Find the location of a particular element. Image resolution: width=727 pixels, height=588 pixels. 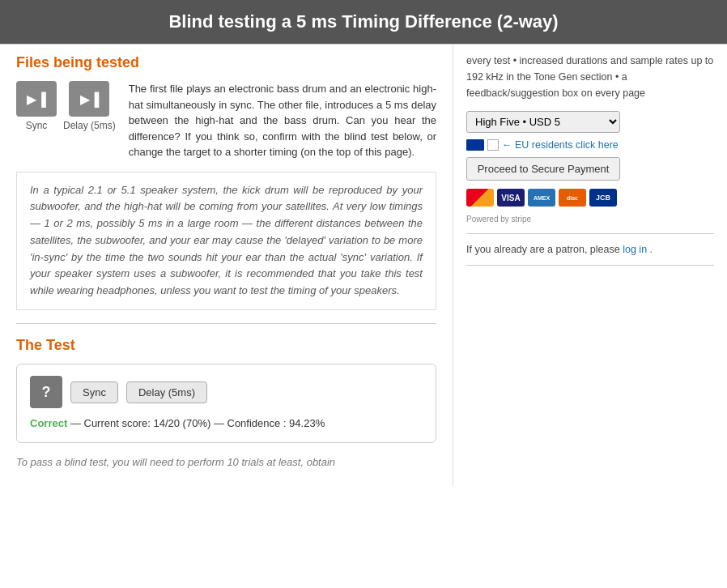

delay-answer-button: Delay (5ms) is located at coordinates (167, 392).